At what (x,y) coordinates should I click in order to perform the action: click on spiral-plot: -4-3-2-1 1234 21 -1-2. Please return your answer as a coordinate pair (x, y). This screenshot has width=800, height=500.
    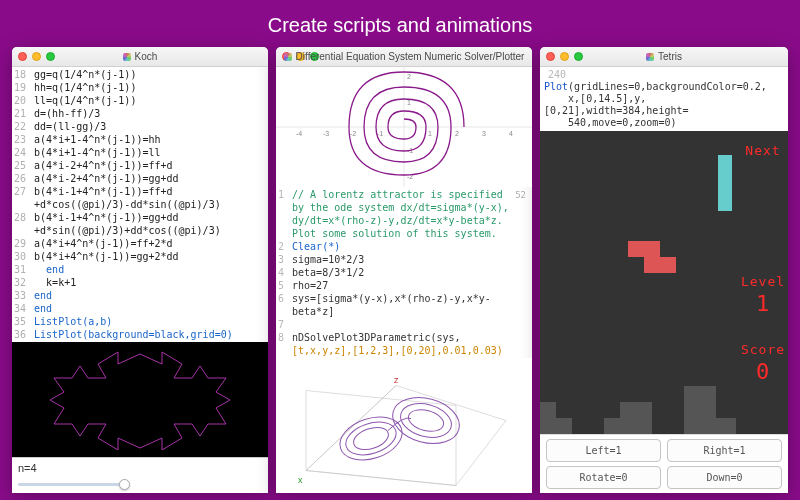
    Looking at the image, I should click on (404, 127).